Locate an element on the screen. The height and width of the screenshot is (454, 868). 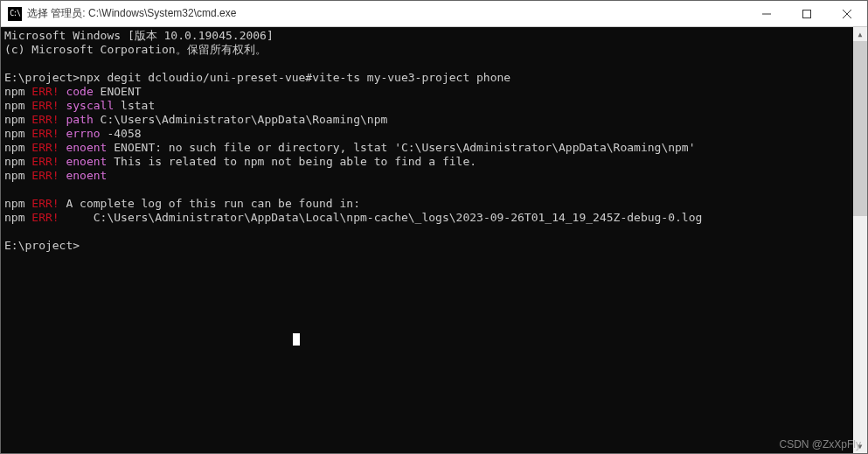
cmd-icon: C:\ is located at coordinates (15, 14).